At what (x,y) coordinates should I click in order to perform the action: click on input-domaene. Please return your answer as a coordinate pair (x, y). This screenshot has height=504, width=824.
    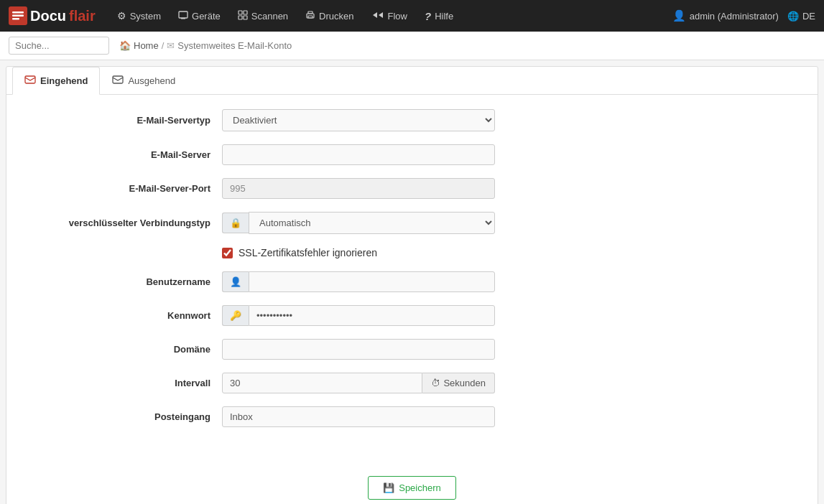
    Looking at the image, I should click on (358, 349).